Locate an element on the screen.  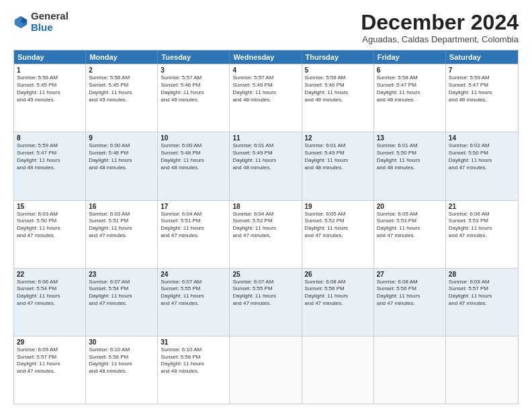
day-info: Sunrise: 6:00 AM Sunset: 5:48 PM Dayligh… is located at coordinates (193, 157).